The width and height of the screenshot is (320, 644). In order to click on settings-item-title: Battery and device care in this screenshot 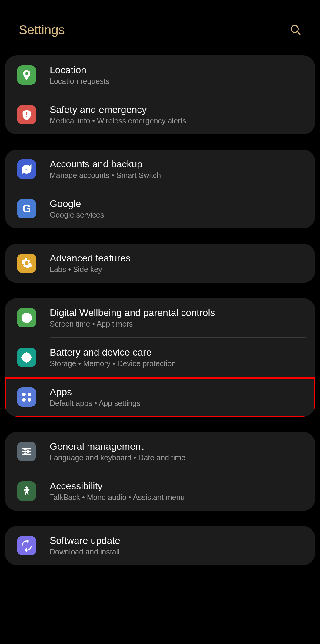, I will do `click(178, 352)`.